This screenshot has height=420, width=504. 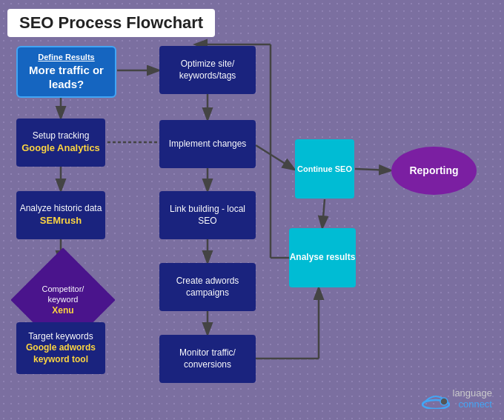 What do you see at coordinates (66, 57) in the screenshot?
I see `define-label: Define Results` at bounding box center [66, 57].